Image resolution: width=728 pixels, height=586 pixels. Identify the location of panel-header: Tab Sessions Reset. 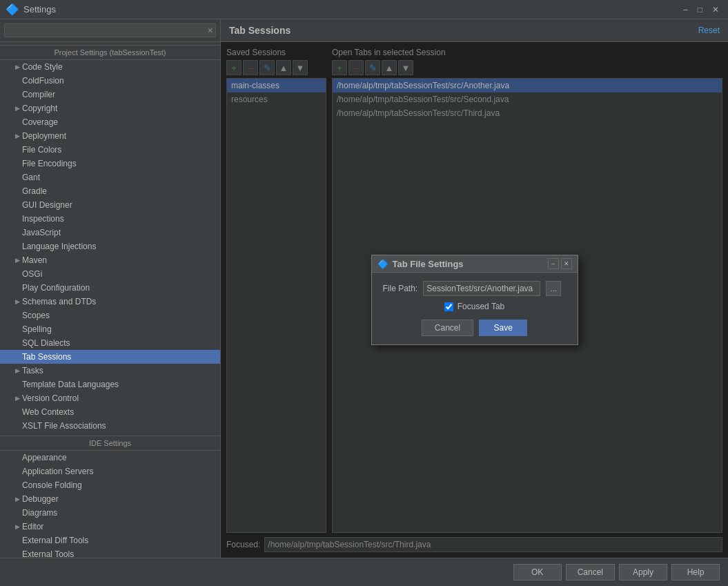
(475, 30).